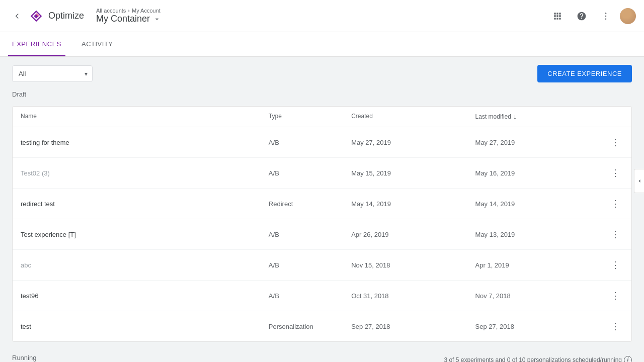  I want to click on avatar, so click(628, 16).